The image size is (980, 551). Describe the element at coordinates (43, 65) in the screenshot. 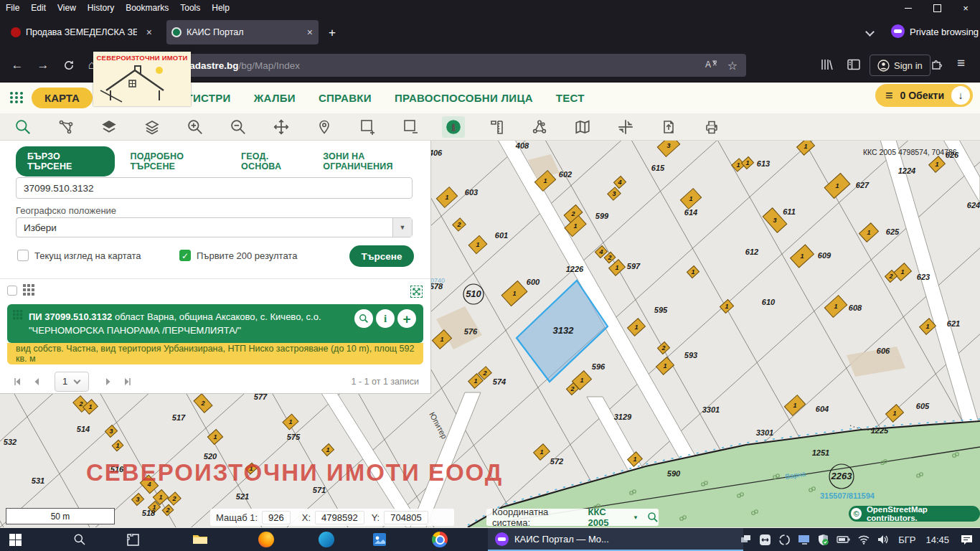

I see `forward-icon: →` at that location.